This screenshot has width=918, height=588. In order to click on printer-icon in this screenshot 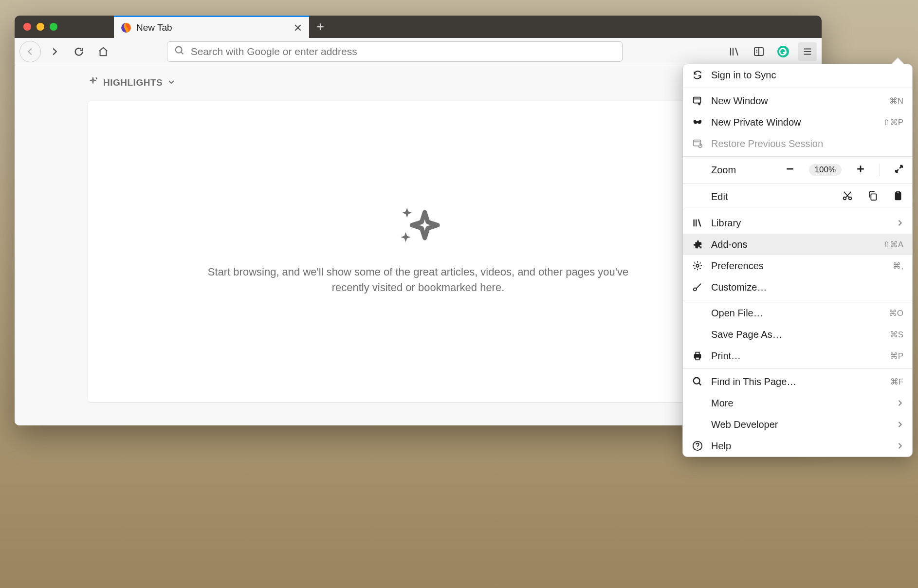, I will do `click(698, 356)`.